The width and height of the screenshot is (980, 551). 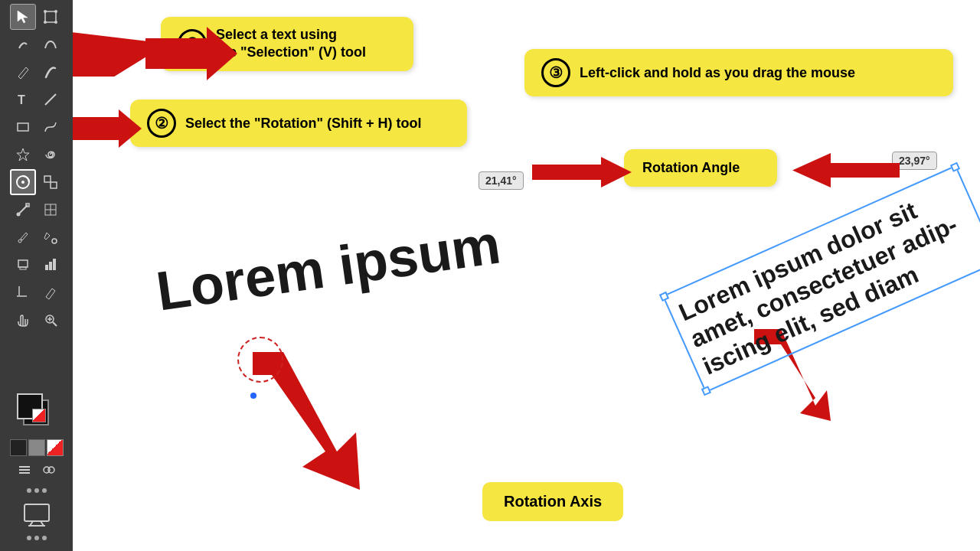 I want to click on star-tool, so click(x=23, y=155).